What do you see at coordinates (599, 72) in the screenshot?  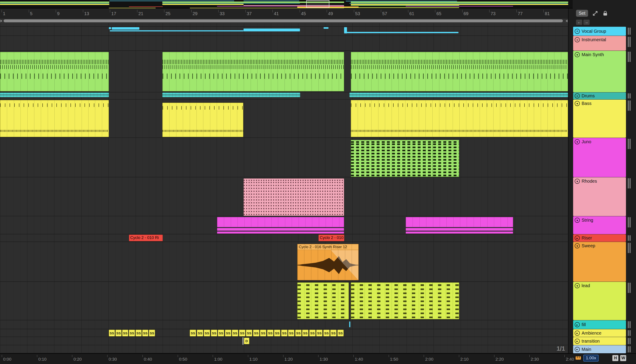 I see `track-header-main-synth: ▾Main Synth` at bounding box center [599, 72].